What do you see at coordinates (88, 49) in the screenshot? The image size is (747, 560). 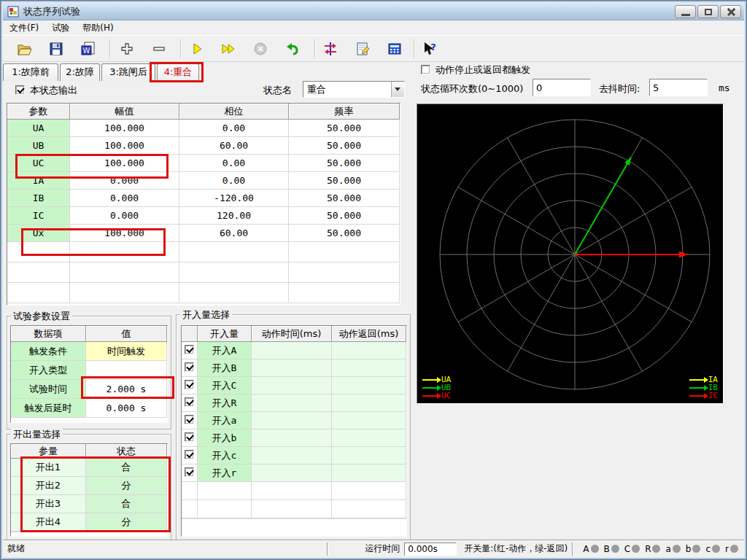 I see `export-word-button: W` at bounding box center [88, 49].